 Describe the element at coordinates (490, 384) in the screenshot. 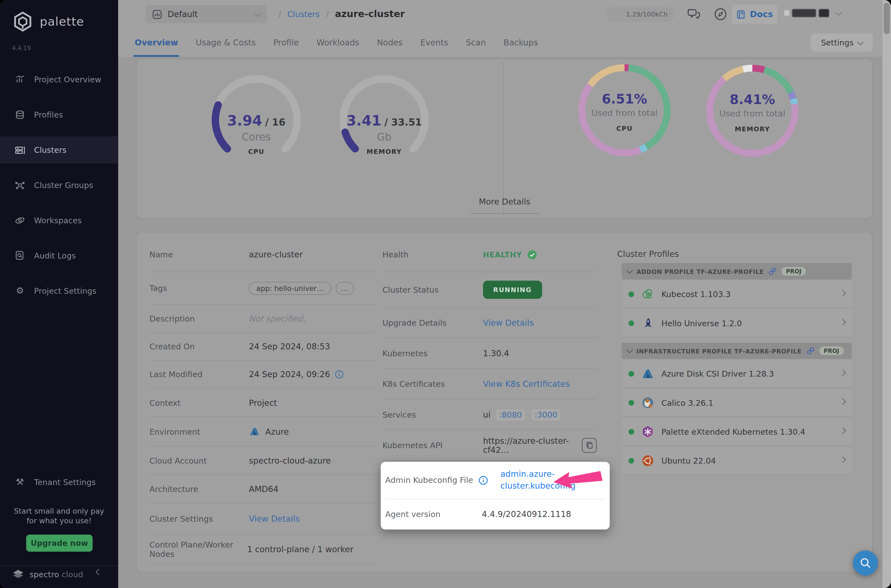

I see `detail-row: K8s CertificatesView K8s Certificates` at that location.